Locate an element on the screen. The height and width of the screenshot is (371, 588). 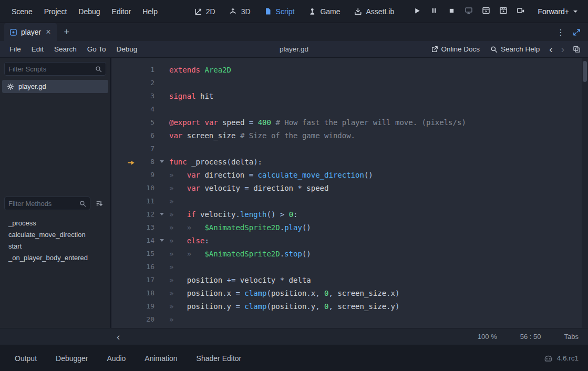
code-line-text: » position.y = clamp(position.y, 0, scre… is located at coordinates (284, 306).